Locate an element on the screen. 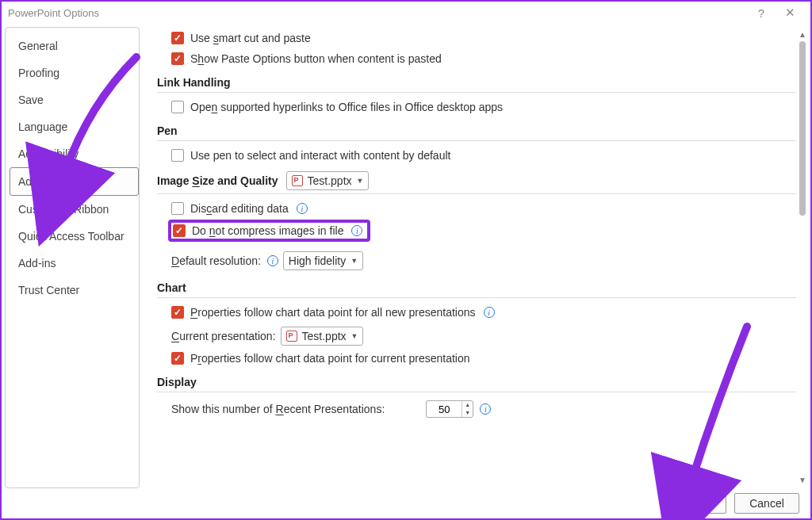 The image size is (812, 520). titlebar: PowerPoint Options ? ✕ is located at coordinates (406, 13).